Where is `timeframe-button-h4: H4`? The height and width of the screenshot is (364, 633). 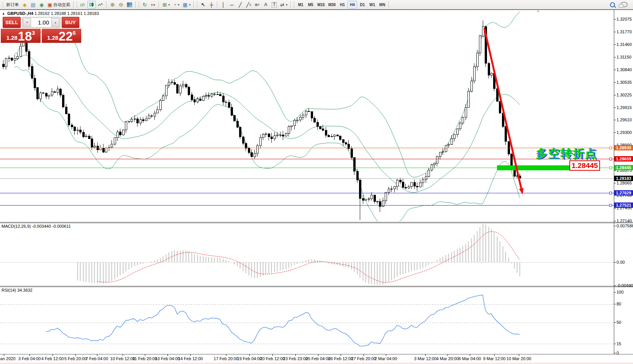 timeframe-button-h4: H4 is located at coordinates (353, 5).